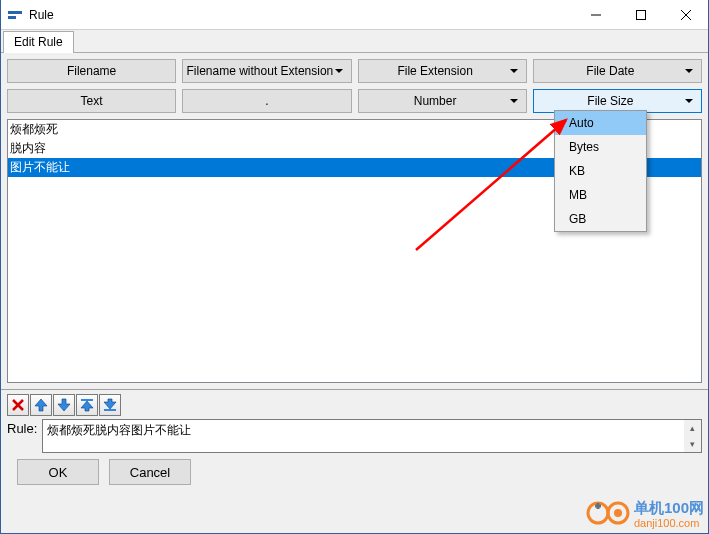  Describe the element at coordinates (600, 195) in the screenshot. I see `dropdown-item: MB` at that location.